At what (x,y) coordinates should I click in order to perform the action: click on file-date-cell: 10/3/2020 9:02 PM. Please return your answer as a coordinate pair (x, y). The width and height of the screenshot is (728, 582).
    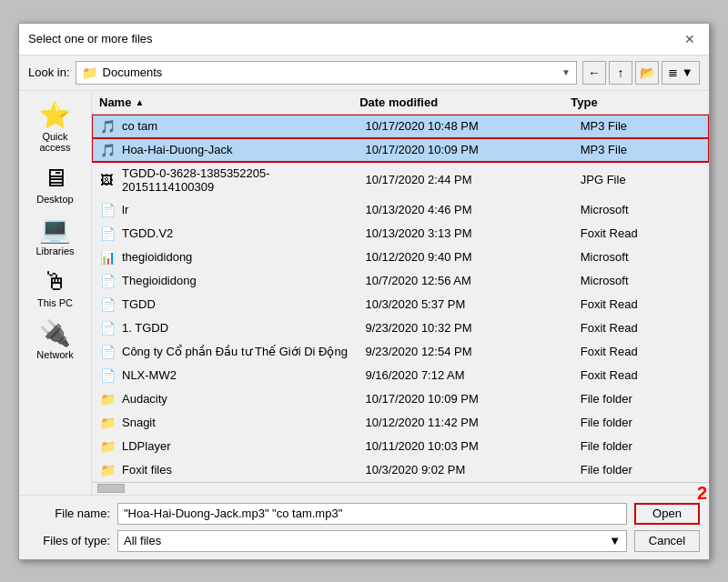
    Looking at the image, I should click on (465, 469).